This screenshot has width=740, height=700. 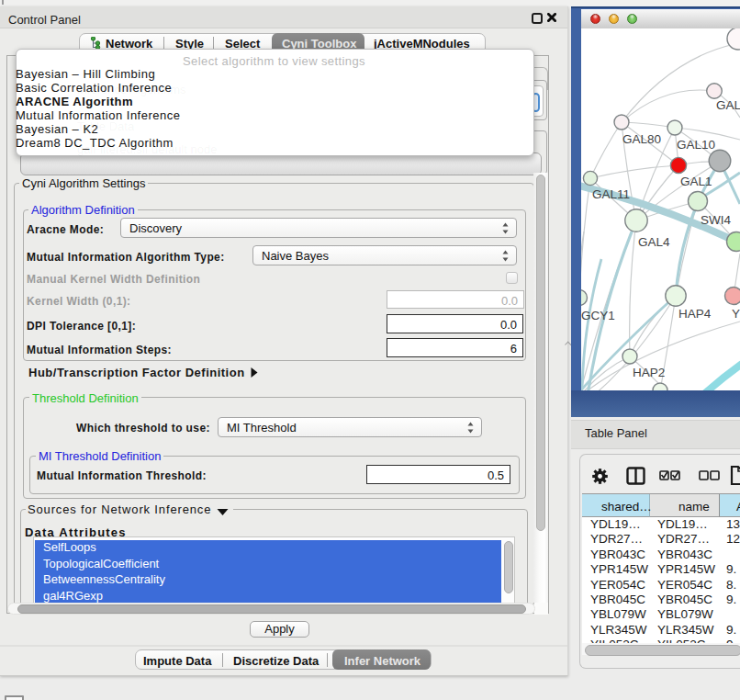 What do you see at coordinates (695, 314) in the screenshot?
I see `svg-text: HAP4` at bounding box center [695, 314].